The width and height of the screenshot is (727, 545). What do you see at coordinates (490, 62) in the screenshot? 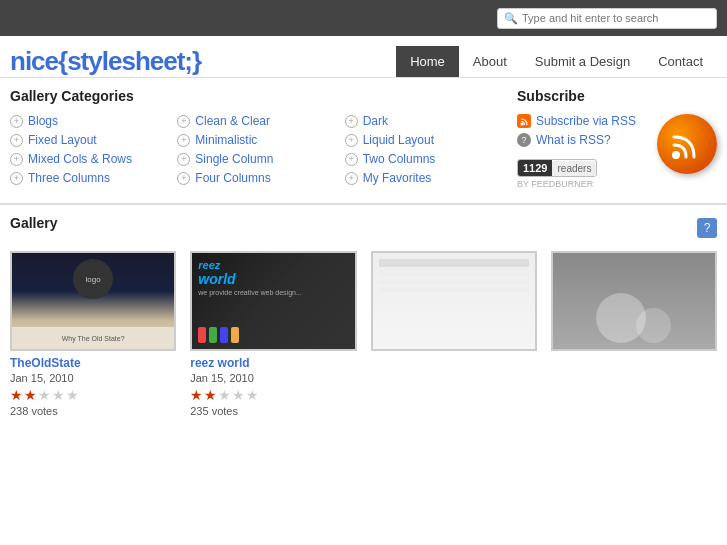
I see `nav-about: About` at bounding box center [490, 62].